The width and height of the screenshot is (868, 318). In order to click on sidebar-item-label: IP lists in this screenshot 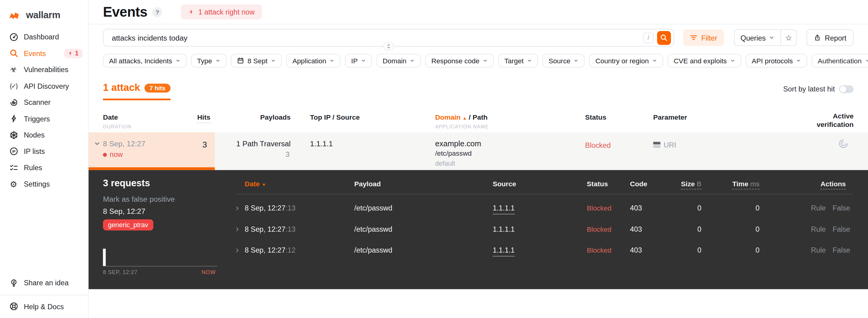, I will do `click(34, 151)`.